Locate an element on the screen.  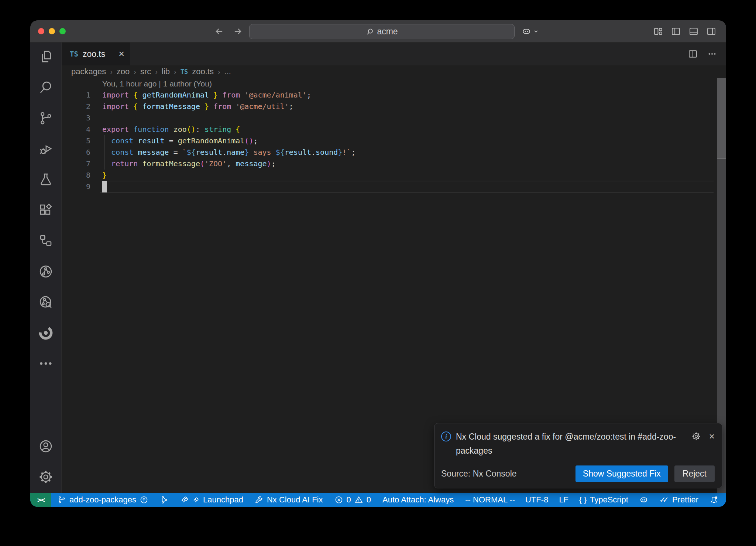
toggle-primary-sidebar-icon is located at coordinates (676, 31).